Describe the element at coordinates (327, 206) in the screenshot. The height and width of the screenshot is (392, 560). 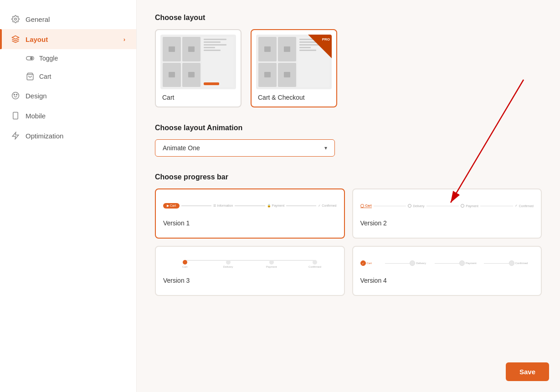
I see `v1-step-confirmed: ✓ Confirmed` at that location.